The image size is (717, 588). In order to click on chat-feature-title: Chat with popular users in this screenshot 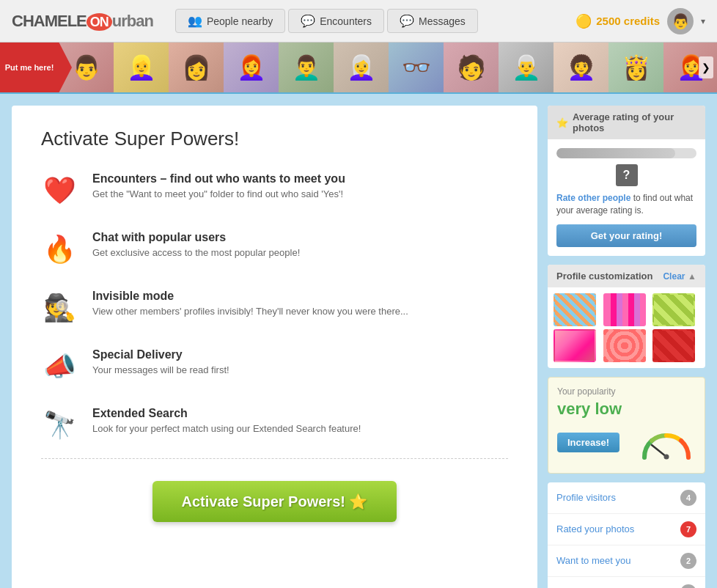, I will do `click(196, 238)`.